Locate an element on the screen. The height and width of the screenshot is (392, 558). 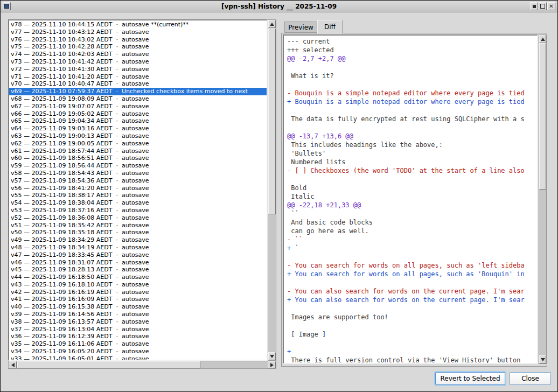
titlebar: [vpn-ssh] History __ 2025-11-09 ✕ is located at coordinates (279, 6).